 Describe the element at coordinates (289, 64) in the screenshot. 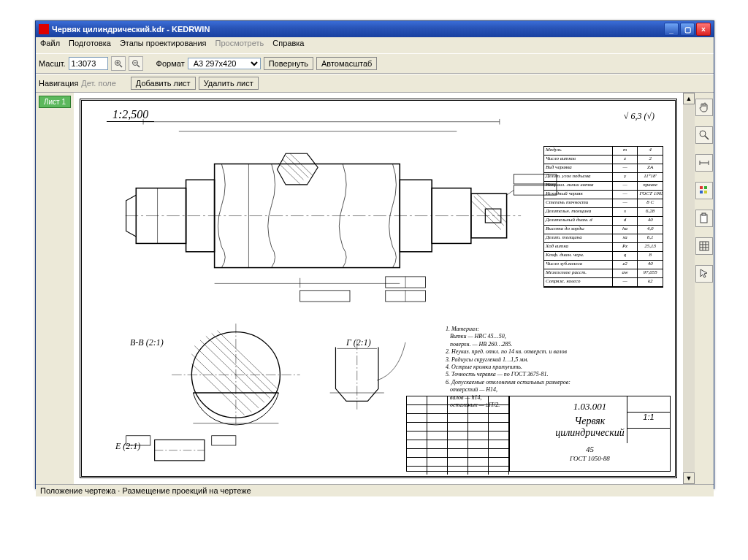

I see `rotate-button: Повернуть` at that location.